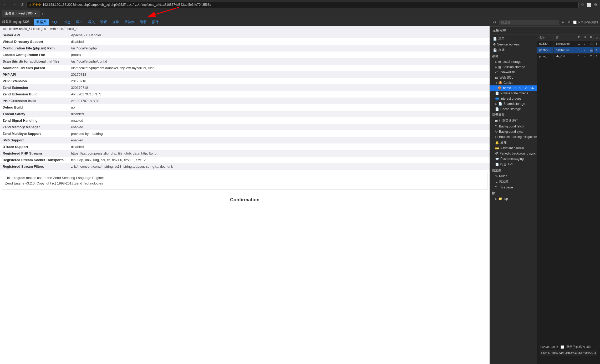 The height and width of the screenshot is (364, 600). I want to click on col-header-size: 大..., so click(597, 38).